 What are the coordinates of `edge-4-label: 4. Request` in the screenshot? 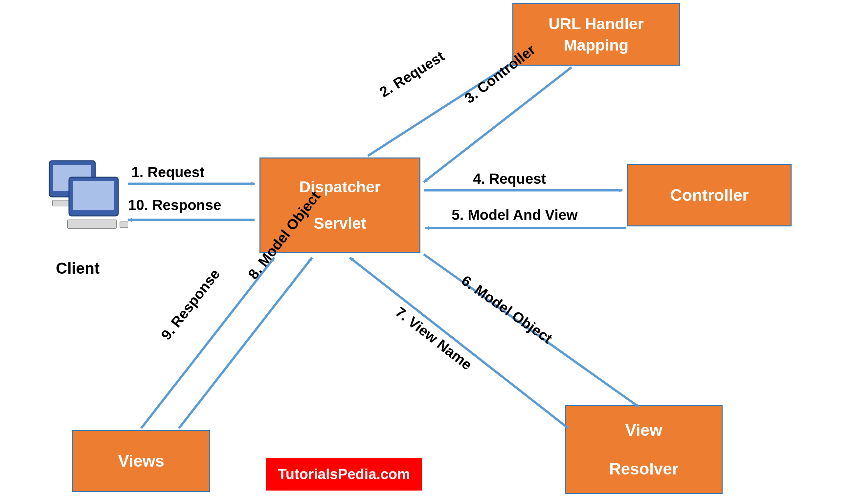 It's located at (510, 179).